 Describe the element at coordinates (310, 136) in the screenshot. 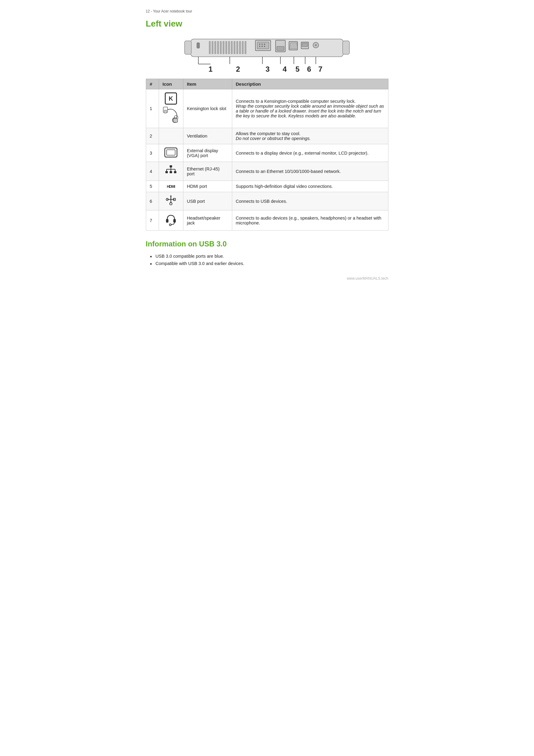

I see `row-desc: Allows the computer to stay cool. Do not…` at that location.